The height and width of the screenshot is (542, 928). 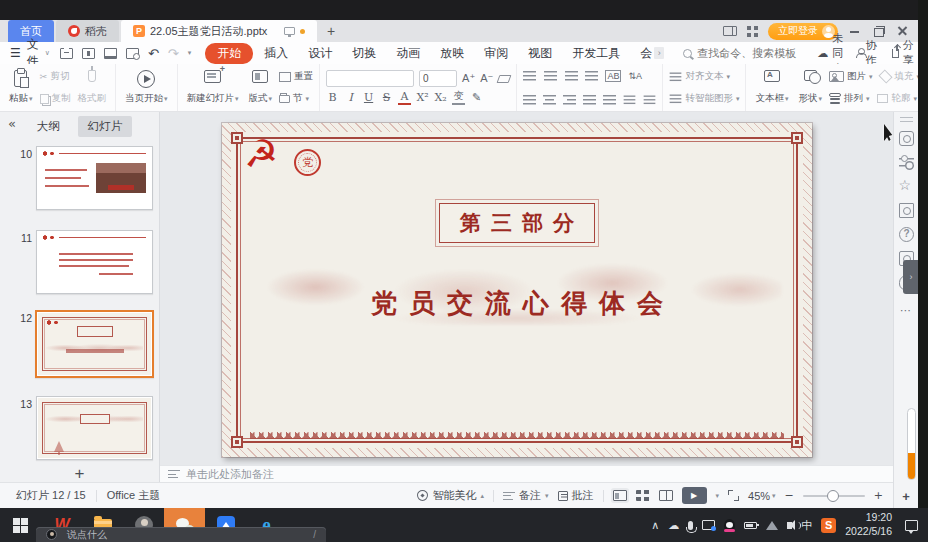 I want to click on font-name-input, so click(x=370, y=78).